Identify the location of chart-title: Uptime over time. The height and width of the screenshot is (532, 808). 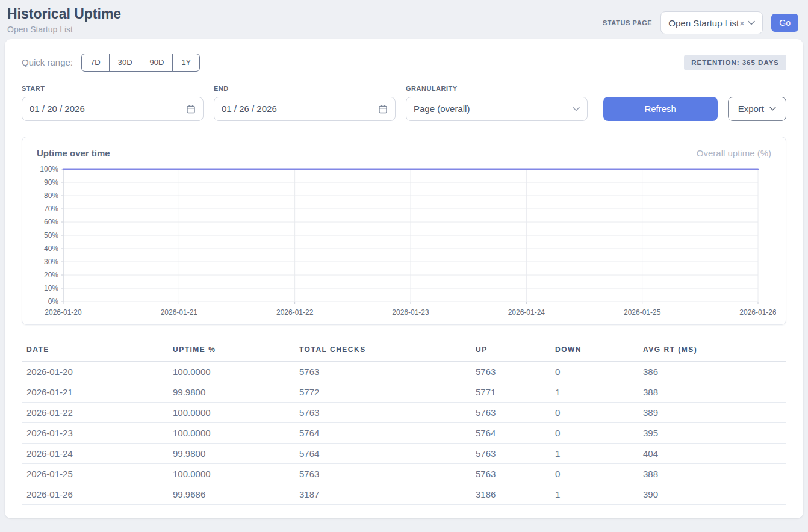
(73, 153).